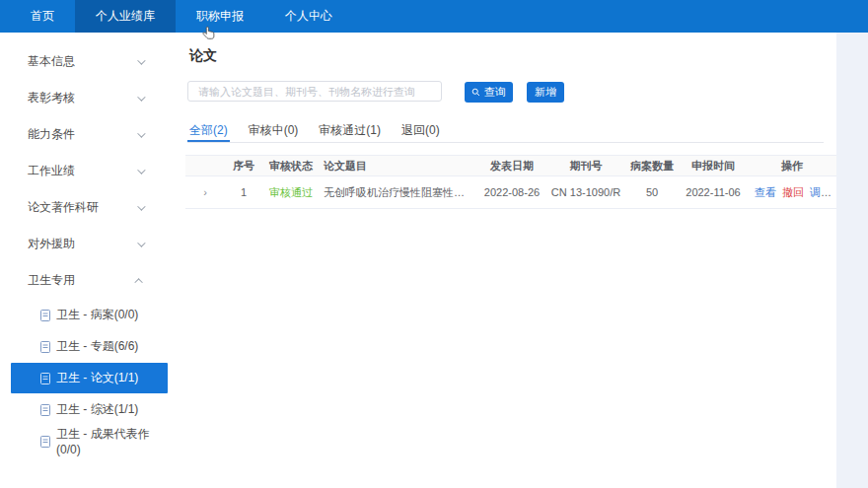 The width and height of the screenshot is (868, 488). I want to click on sidebar-item-health-special-topic: 卫生 - 专题(6/6), so click(89, 347).